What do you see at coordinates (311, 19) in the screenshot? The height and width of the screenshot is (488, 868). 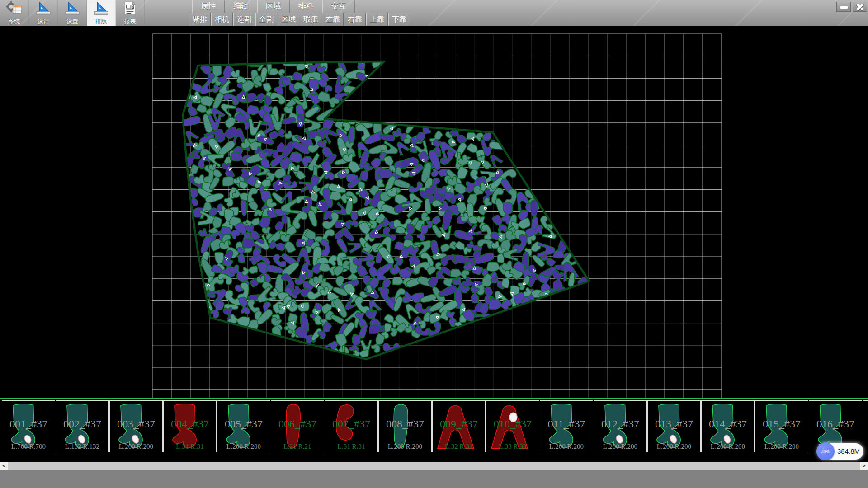 I see `tool-item-5: 瑕疵` at bounding box center [311, 19].